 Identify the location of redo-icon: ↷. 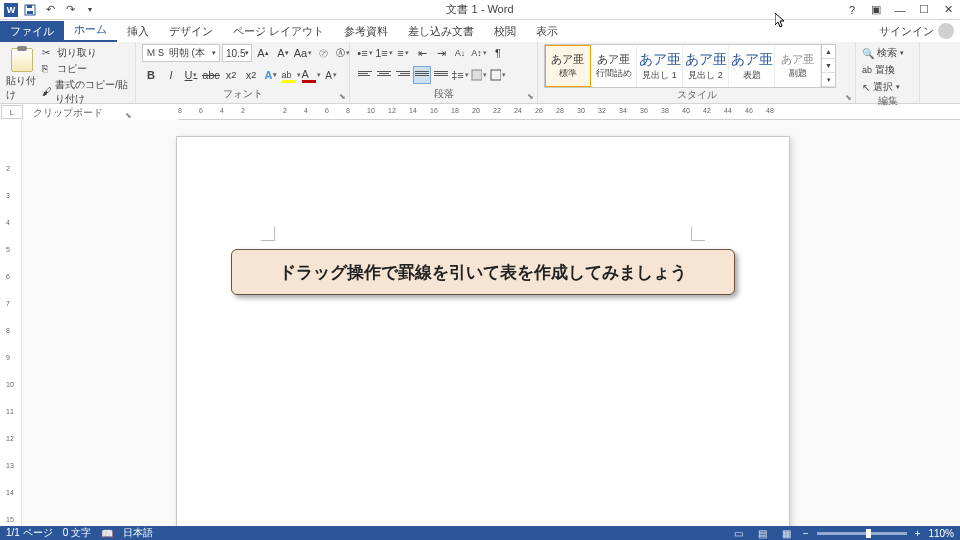
(70, 10).